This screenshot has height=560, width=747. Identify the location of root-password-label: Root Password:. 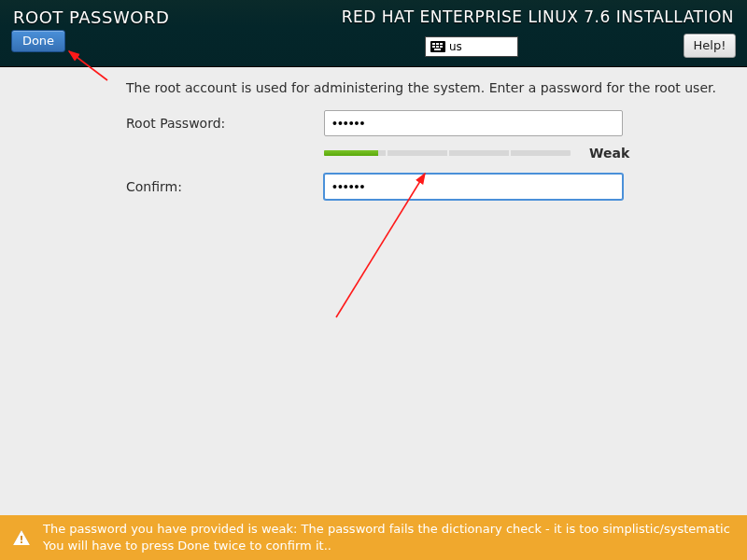
(225, 123).